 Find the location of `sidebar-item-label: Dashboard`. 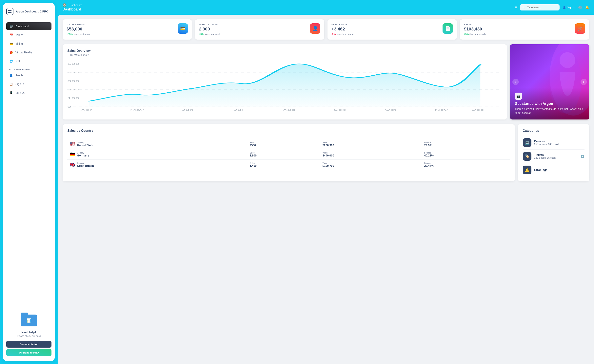

sidebar-item-label: Dashboard is located at coordinates (22, 26).